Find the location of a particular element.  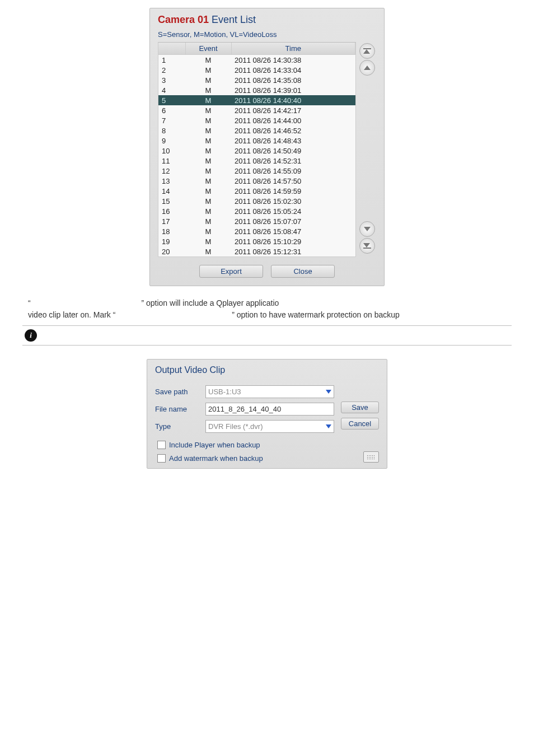

table-row: 4M2011 08/26 14:39:01 is located at coordinates (257, 90).